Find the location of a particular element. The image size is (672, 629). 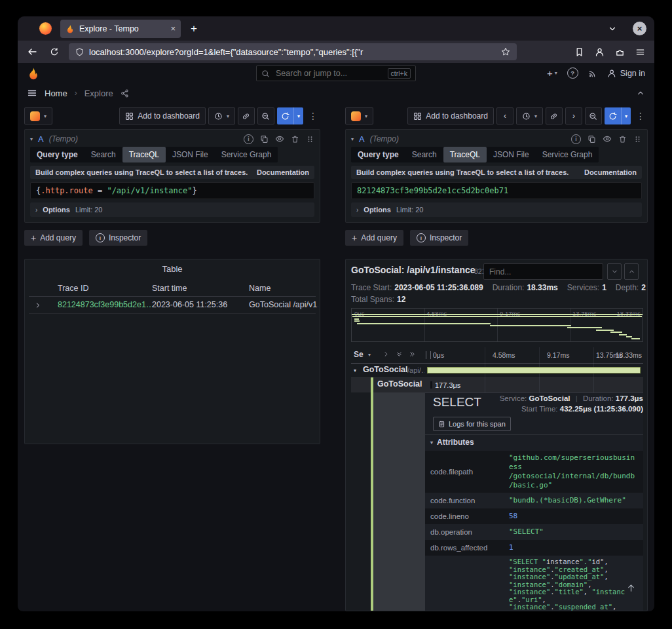

help-icon: ? is located at coordinates (572, 73).